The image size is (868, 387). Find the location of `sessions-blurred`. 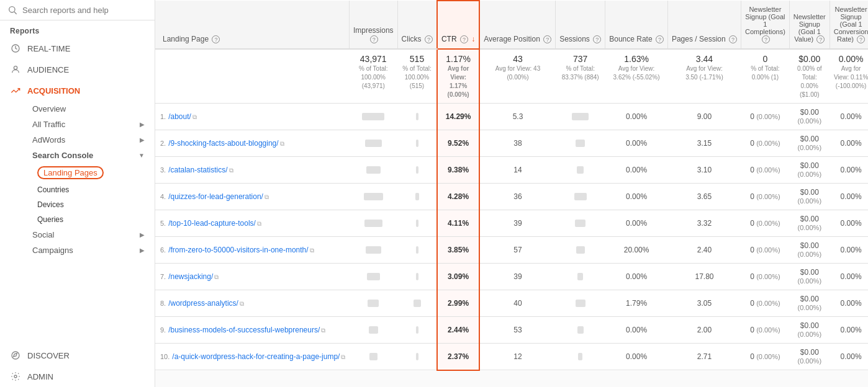

sessions-blurred is located at coordinates (581, 357).